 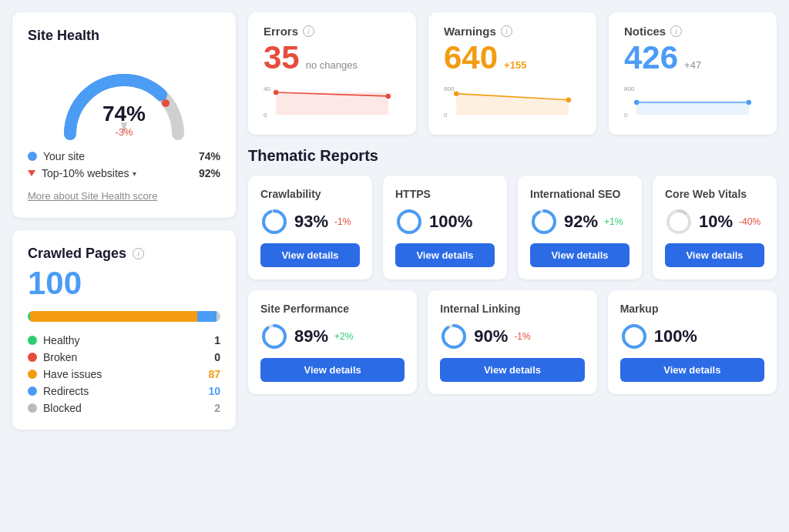 What do you see at coordinates (750, 222) in the screenshot?
I see `cwv-change: -40%` at bounding box center [750, 222].